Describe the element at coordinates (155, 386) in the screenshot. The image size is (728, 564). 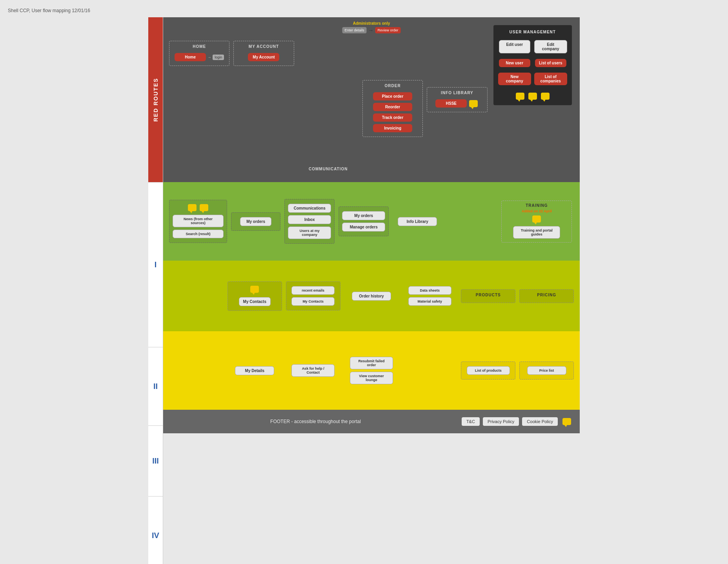
I see `row-label-ii: II` at that location.